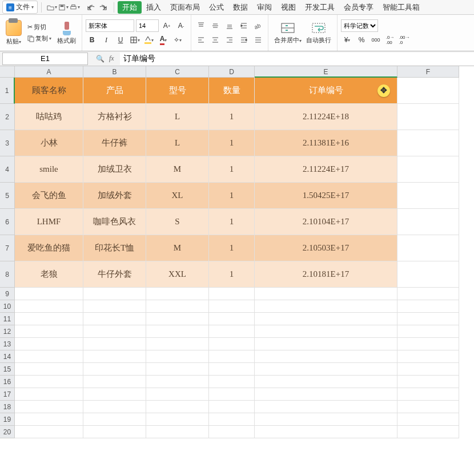  I want to click on row-header: 20, so click(7, 432).